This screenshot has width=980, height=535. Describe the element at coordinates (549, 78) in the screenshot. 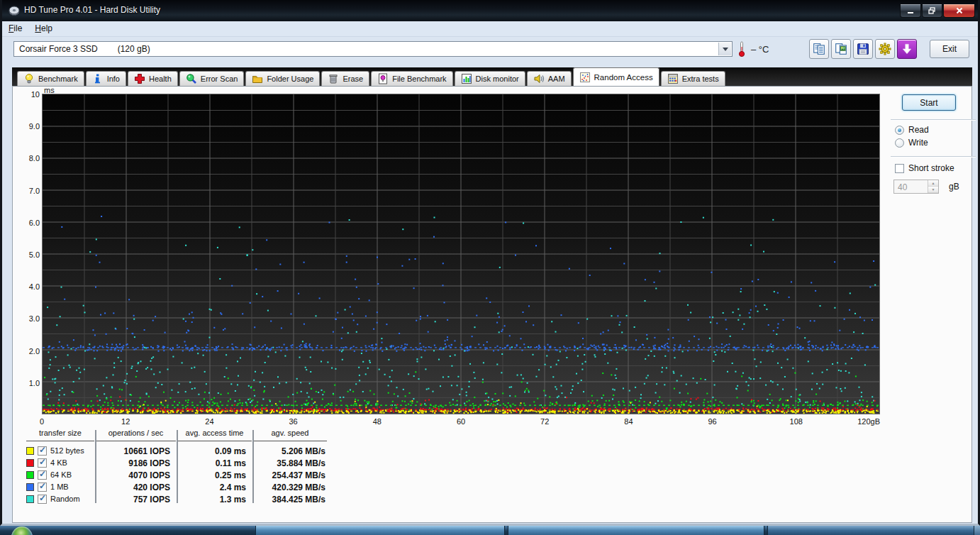

I see `tab-aam: AAM` at that location.